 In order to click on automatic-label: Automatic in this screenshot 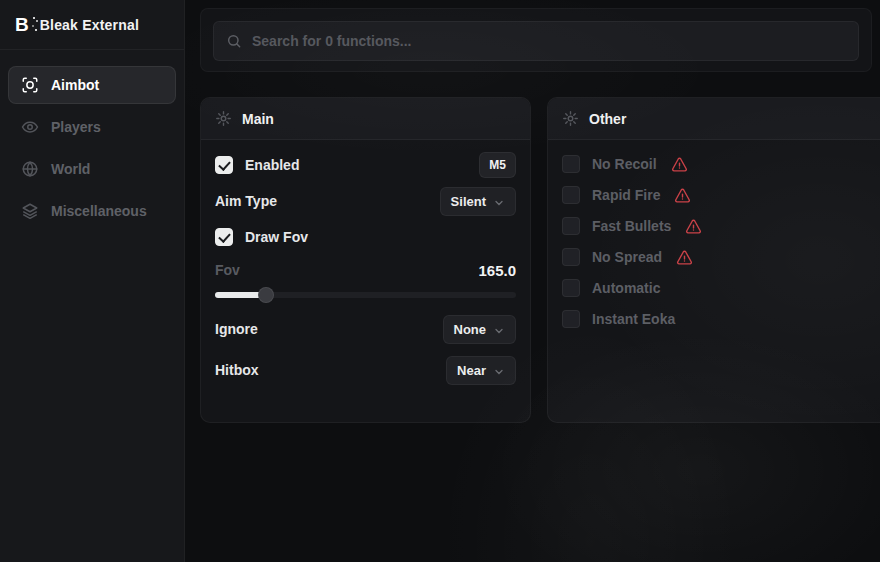, I will do `click(626, 288)`.